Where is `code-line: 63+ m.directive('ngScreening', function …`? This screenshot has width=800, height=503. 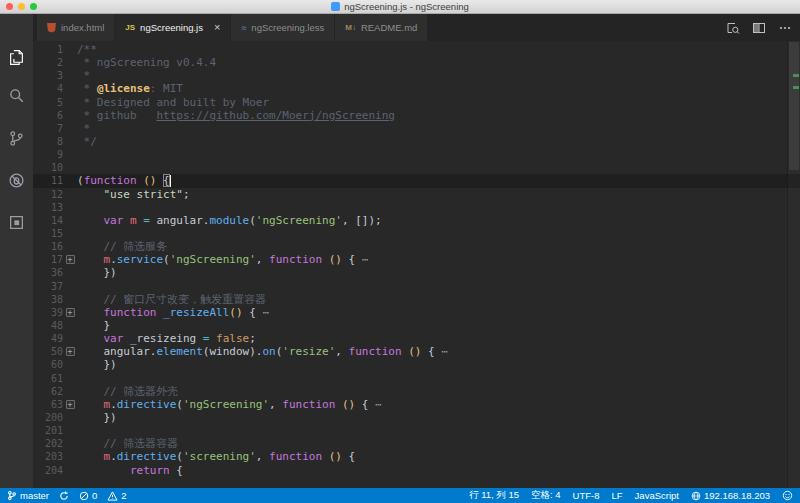
code-line: 63+ m.directive('ngScreening', function … is located at coordinates (416, 404).